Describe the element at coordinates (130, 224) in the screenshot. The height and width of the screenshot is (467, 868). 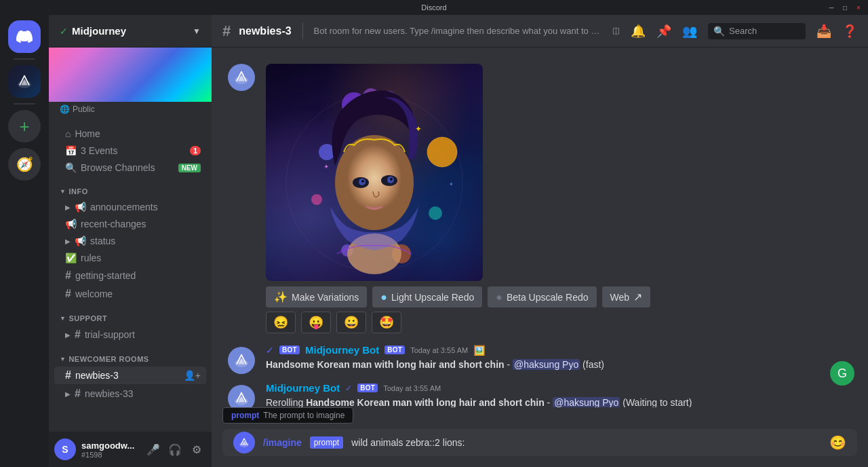
I see `channel-recent-changes: 📢 recent-changes` at that location.